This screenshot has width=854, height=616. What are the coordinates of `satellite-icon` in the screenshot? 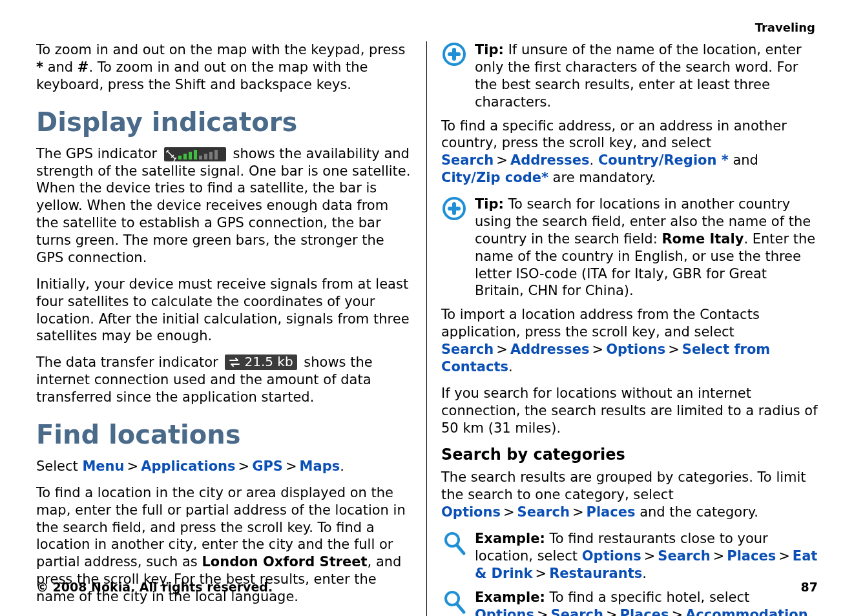 It's located at (171, 154).